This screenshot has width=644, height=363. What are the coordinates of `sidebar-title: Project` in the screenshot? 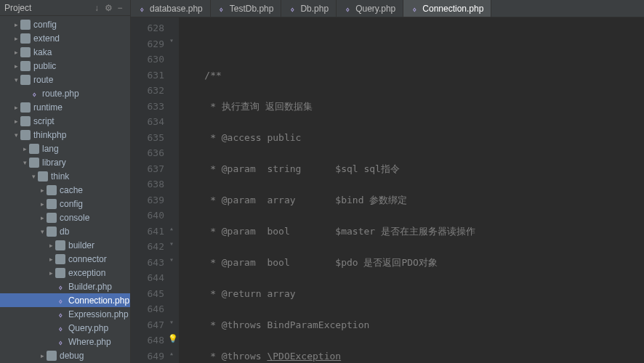 It's located at (48, 8).